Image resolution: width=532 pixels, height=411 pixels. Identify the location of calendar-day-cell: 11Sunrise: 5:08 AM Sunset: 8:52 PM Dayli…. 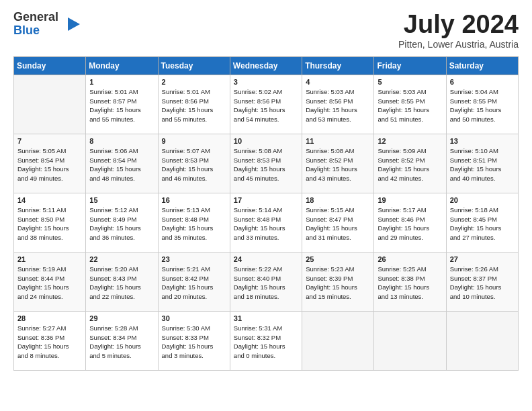
(339, 163).